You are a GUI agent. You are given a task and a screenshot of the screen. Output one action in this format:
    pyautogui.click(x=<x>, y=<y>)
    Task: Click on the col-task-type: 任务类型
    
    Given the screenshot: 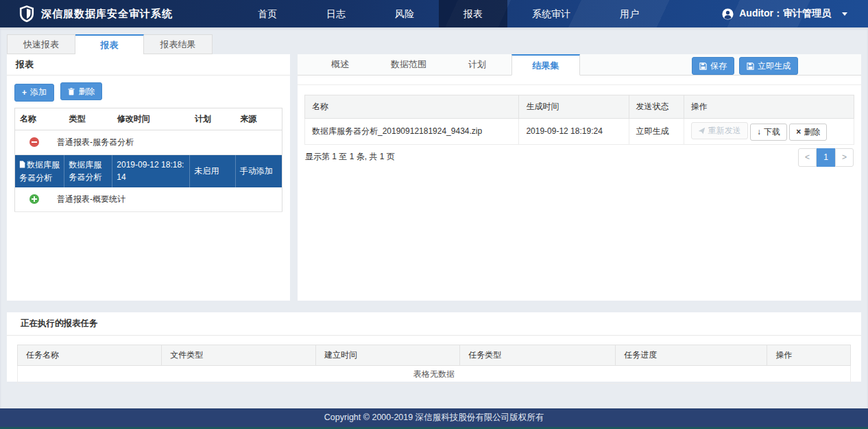 What is the action you would take?
    pyautogui.click(x=538, y=356)
    